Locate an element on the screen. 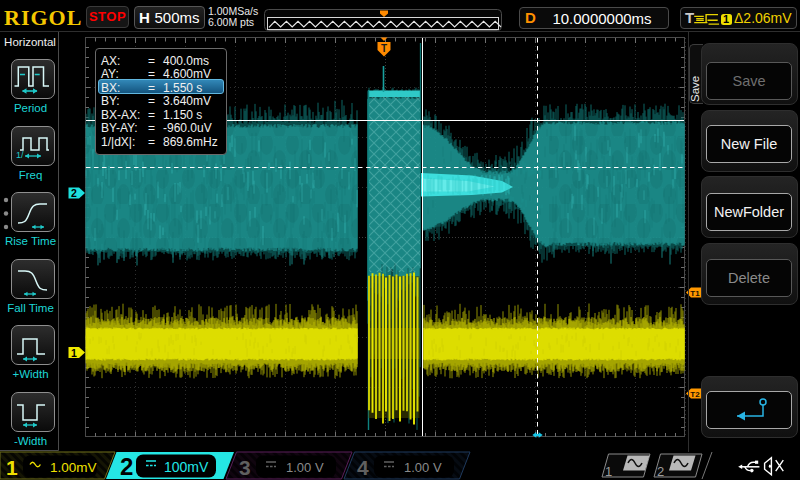 The image size is (800, 480). svg-text: 3 is located at coordinates (245, 468).